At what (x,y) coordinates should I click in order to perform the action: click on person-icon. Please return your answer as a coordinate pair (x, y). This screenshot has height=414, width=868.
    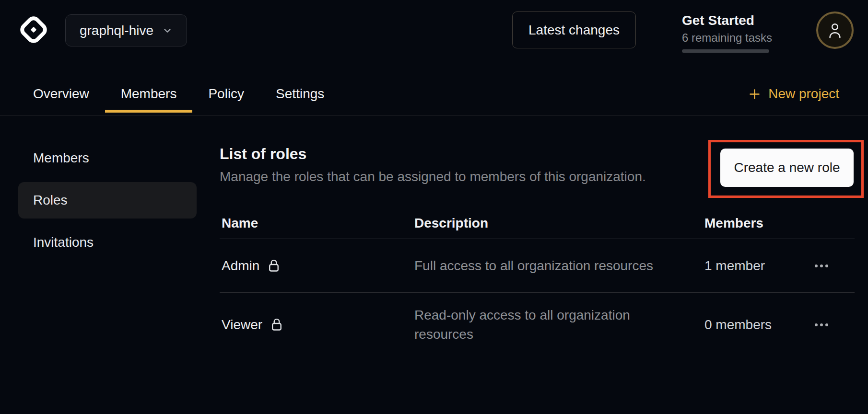
    Looking at the image, I should click on (835, 30).